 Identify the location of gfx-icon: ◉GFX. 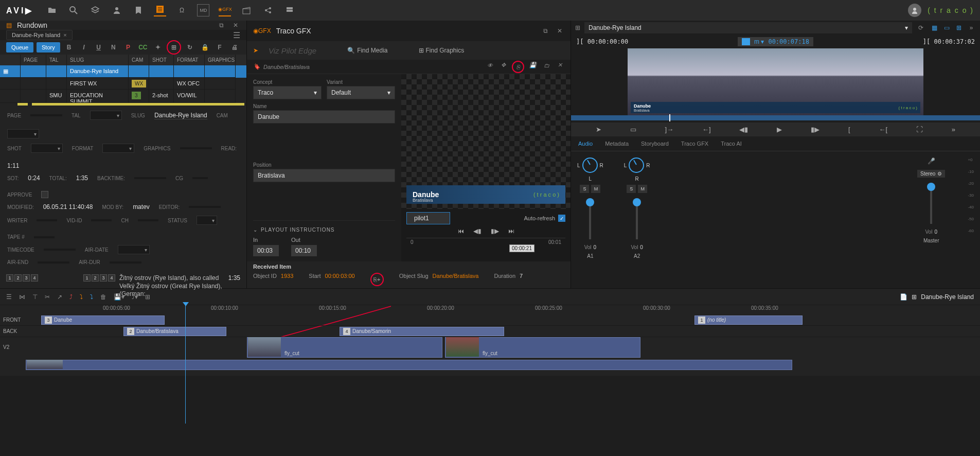
(225, 10).